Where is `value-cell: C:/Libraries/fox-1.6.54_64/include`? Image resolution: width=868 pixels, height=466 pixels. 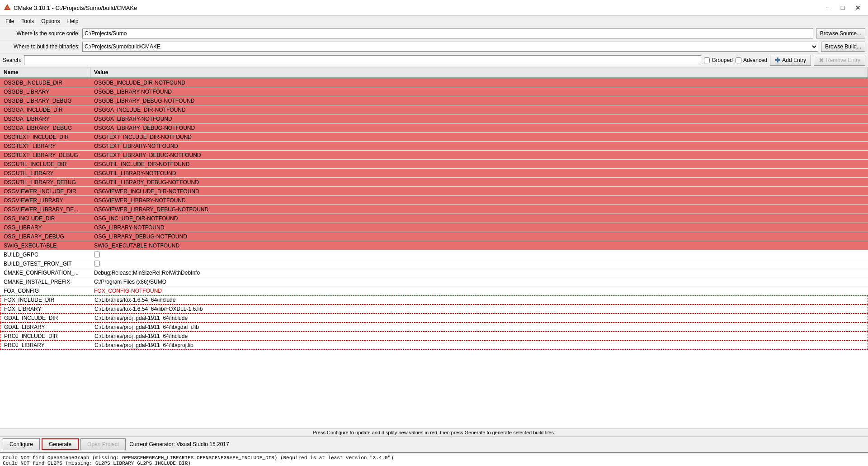
value-cell: C:/Libraries/fox-1.6.54_64/include is located at coordinates (479, 300).